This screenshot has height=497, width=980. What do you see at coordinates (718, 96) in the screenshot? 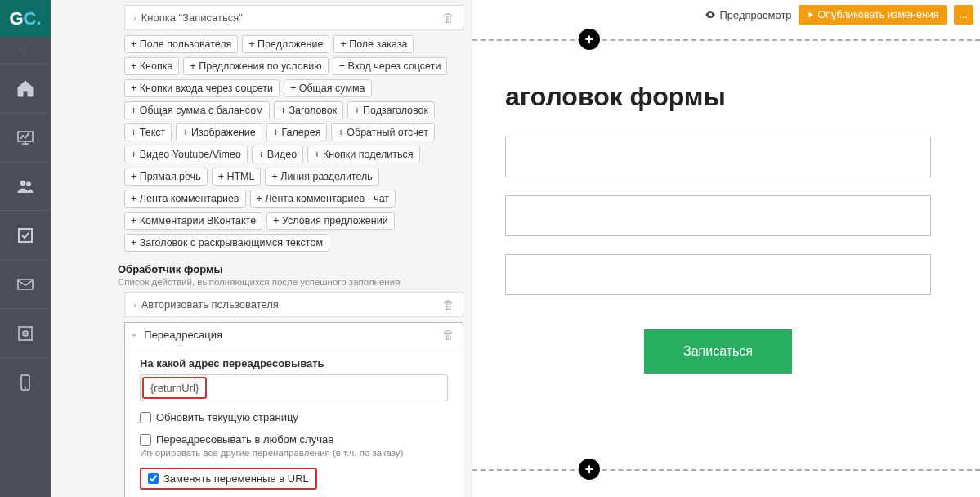
I see `form-title: аголовок формы` at bounding box center [718, 96].